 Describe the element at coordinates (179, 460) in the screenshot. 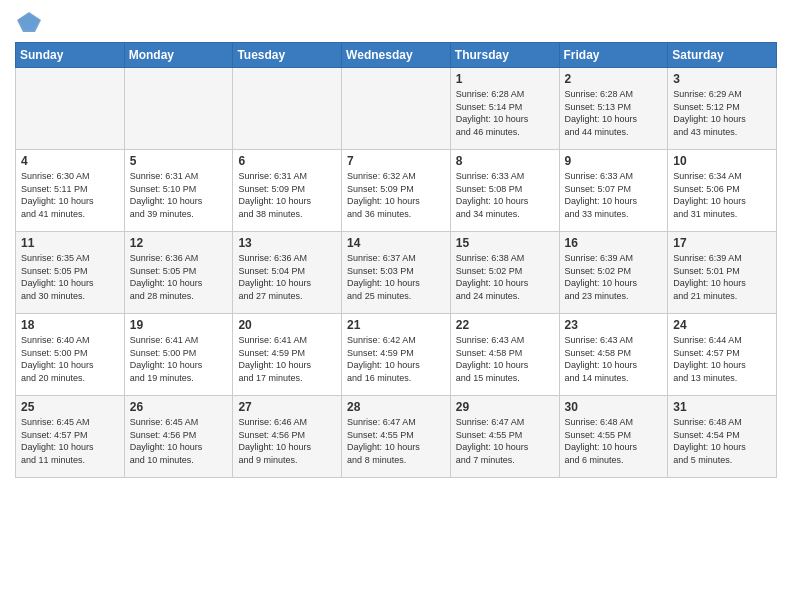

I see `cell-text-line: and 10 minutes.` at that location.